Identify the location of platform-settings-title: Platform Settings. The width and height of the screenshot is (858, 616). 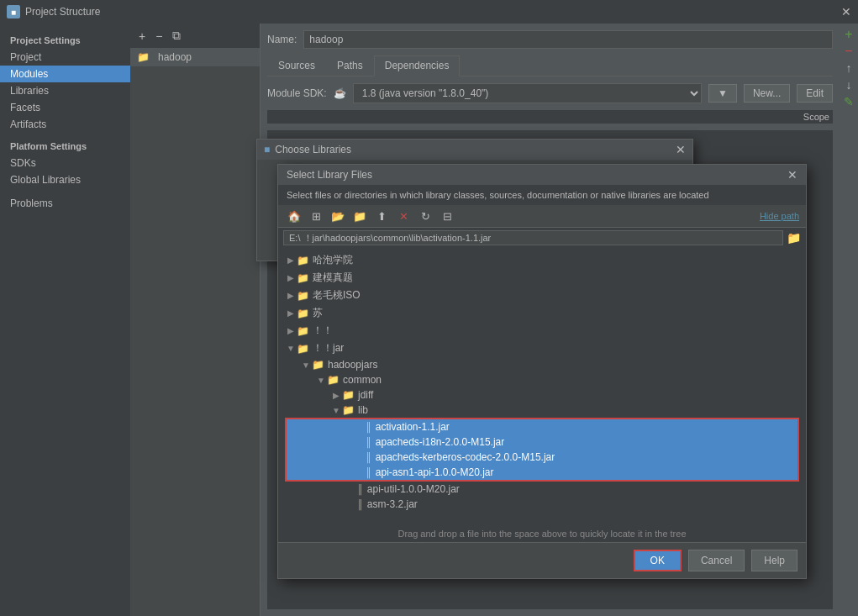
(66, 144).